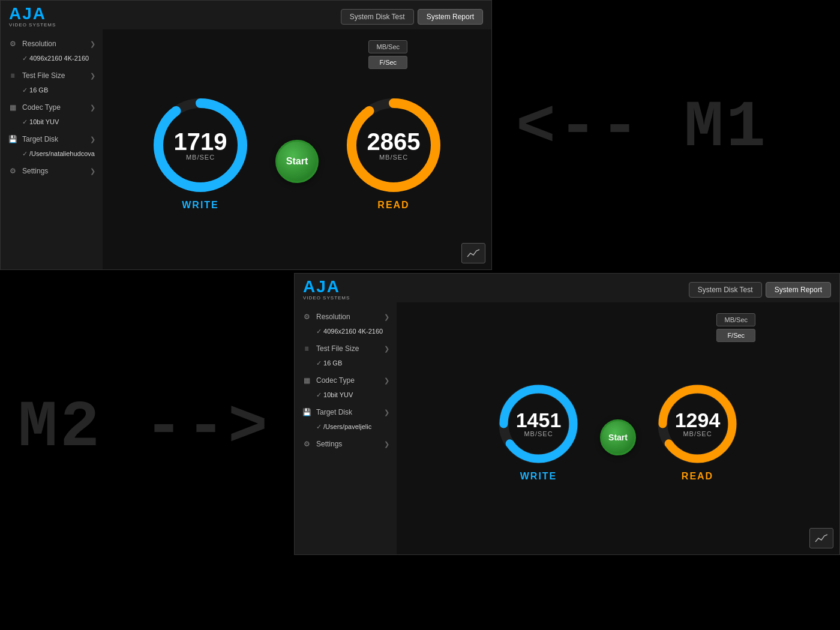 The image size is (840, 630). What do you see at coordinates (32, 25) in the screenshot?
I see `aja-logo-sub-m1: VIDEO SYSTEMS` at bounding box center [32, 25].